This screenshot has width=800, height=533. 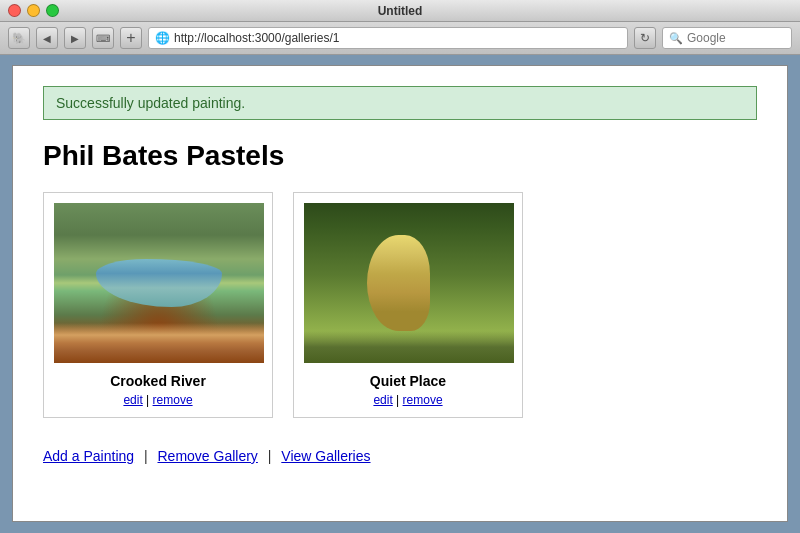 What do you see at coordinates (158, 305) in the screenshot?
I see `painting-card-1: Crooked River edit | remove` at bounding box center [158, 305].